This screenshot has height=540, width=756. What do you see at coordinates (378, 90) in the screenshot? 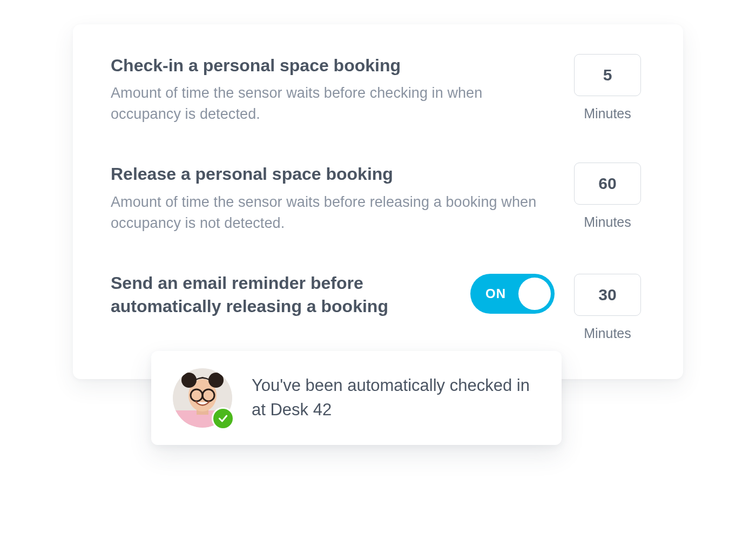
I see `setting-checkin: Check-in a personal space booking Amount…` at bounding box center [378, 90].